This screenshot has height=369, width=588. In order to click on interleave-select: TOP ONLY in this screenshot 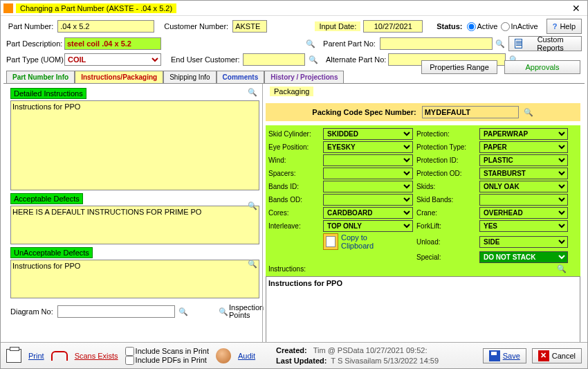, I will do `click(368, 226)`.